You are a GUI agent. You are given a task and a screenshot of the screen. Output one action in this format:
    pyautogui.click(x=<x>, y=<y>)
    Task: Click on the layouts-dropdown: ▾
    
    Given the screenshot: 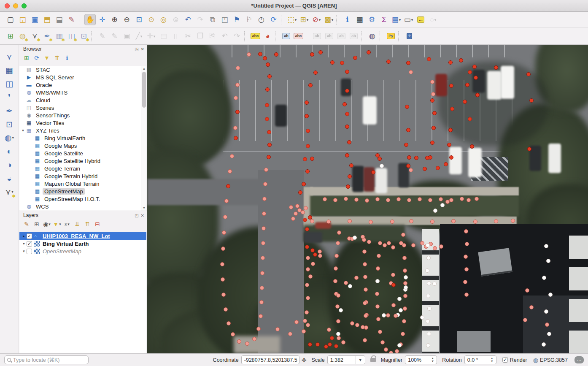 What is the action you would take?
    pyautogui.click(x=400, y=20)
    